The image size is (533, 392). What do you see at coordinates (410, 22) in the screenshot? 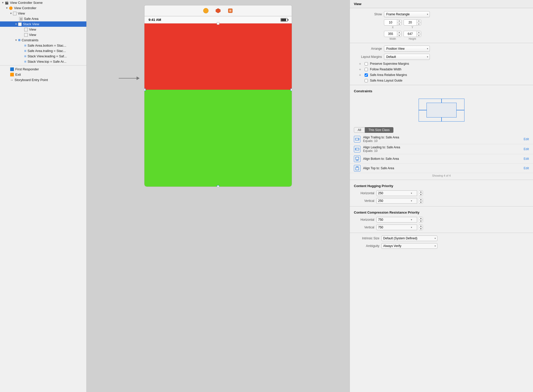
I see `y-input` at bounding box center [410, 22].